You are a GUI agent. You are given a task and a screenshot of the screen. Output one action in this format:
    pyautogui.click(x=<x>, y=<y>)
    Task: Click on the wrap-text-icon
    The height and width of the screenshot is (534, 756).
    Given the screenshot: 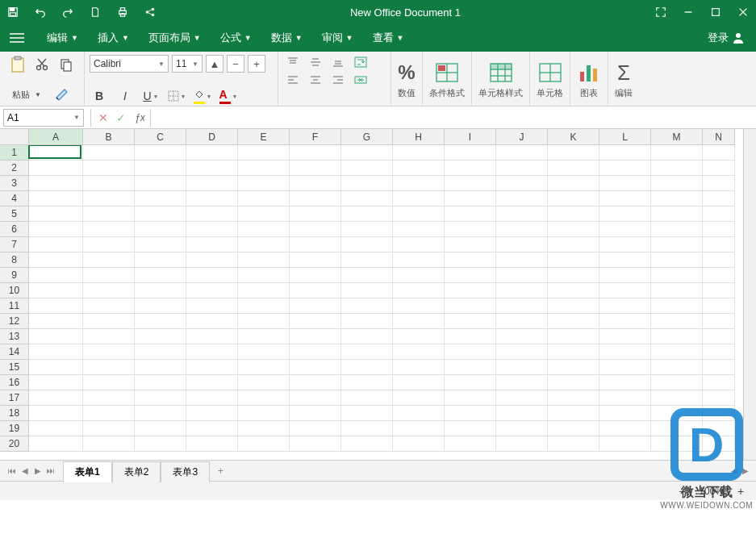 What is the action you would take?
    pyautogui.click(x=361, y=62)
    